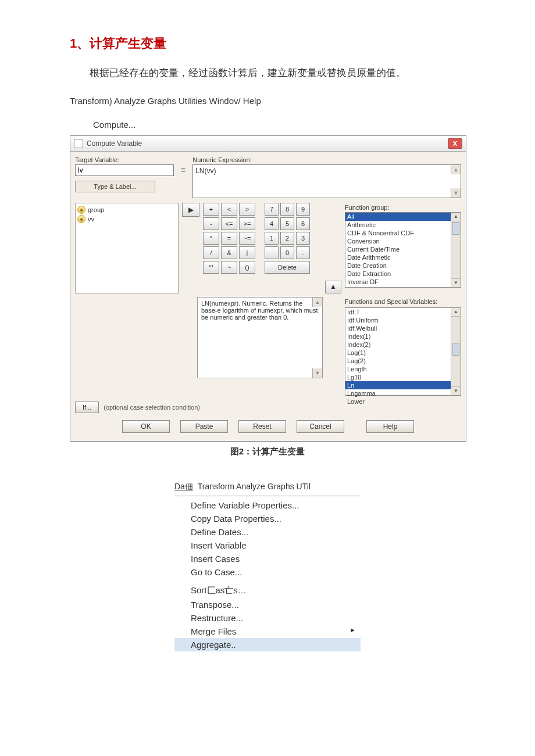 The width and height of the screenshot is (535, 756). I want to click on function-item: Lg10, so click(403, 377).